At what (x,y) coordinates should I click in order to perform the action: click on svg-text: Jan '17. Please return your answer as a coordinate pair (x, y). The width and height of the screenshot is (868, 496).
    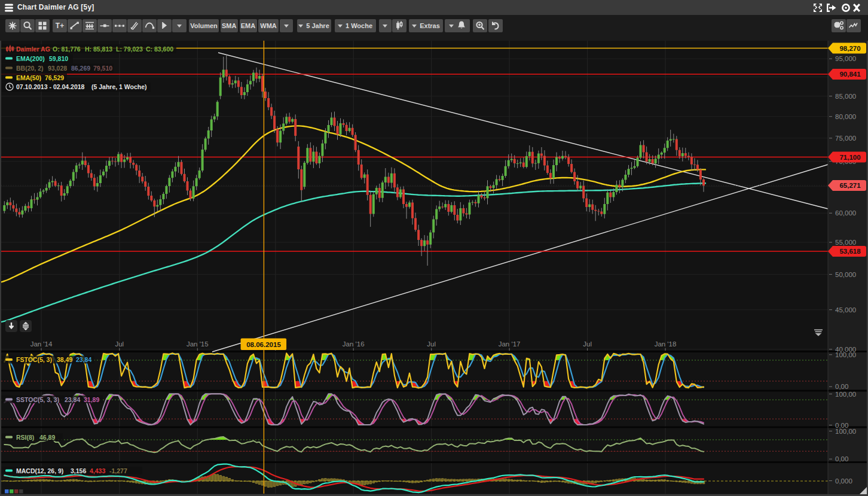
    Looking at the image, I should click on (509, 344).